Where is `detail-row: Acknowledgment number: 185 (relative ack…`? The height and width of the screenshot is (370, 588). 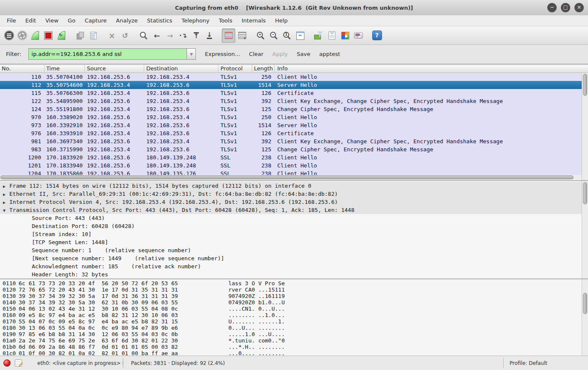
detail-row: Acknowledgment number: 185 (relative ack… is located at coordinates (291, 266).